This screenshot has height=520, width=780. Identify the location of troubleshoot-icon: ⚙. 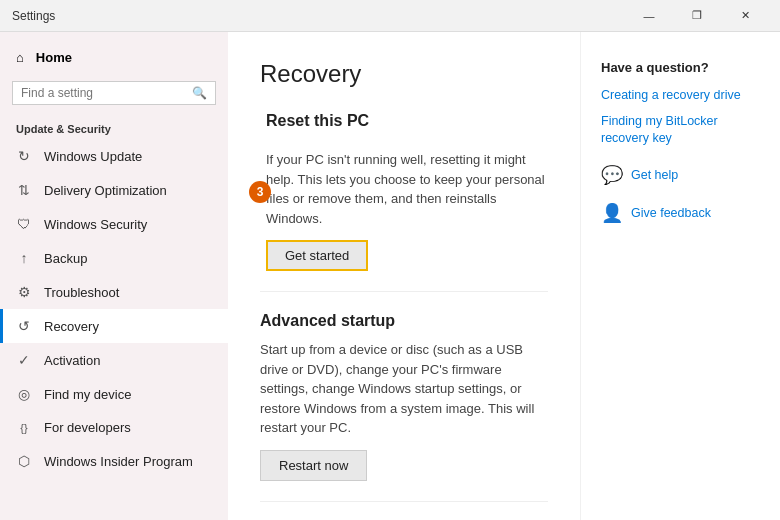
(24, 292).